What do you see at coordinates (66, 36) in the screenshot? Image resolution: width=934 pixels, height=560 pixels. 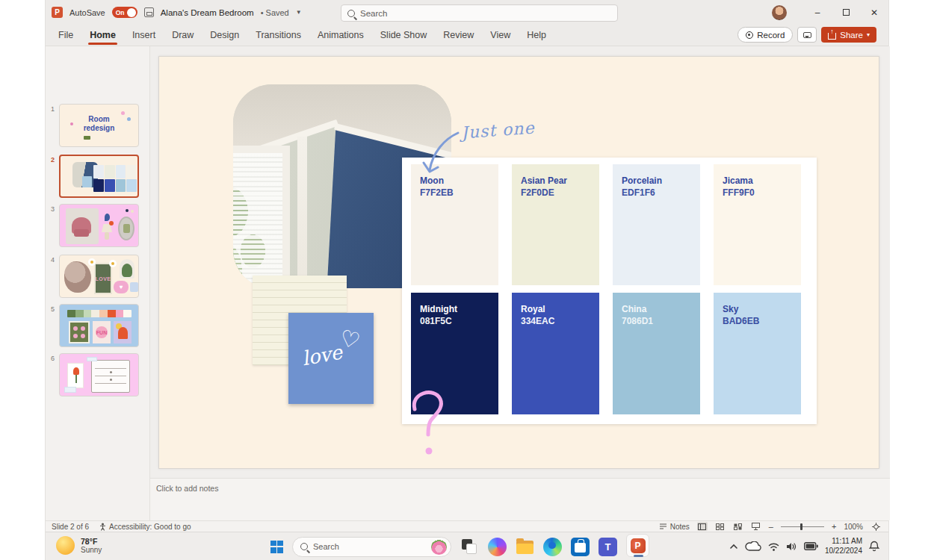 I see `tab-file: File` at bounding box center [66, 36].